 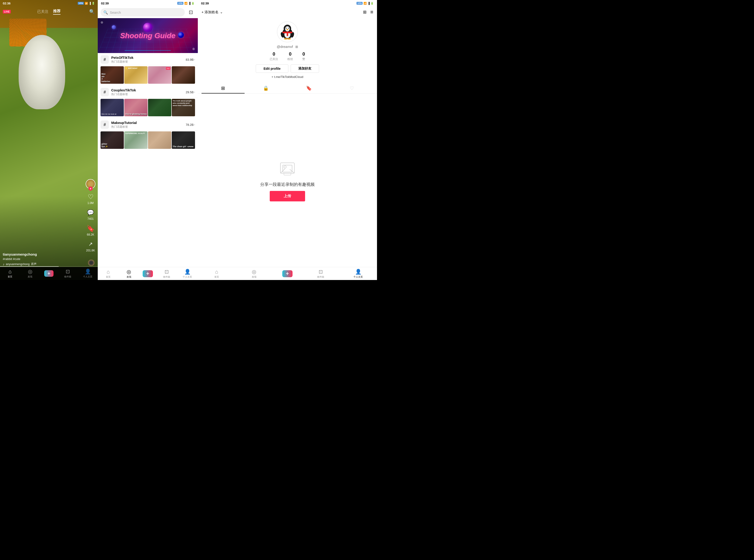 What do you see at coordinates (352, 88) in the screenshot?
I see `heart-tab-icon: ♡` at bounding box center [352, 88].